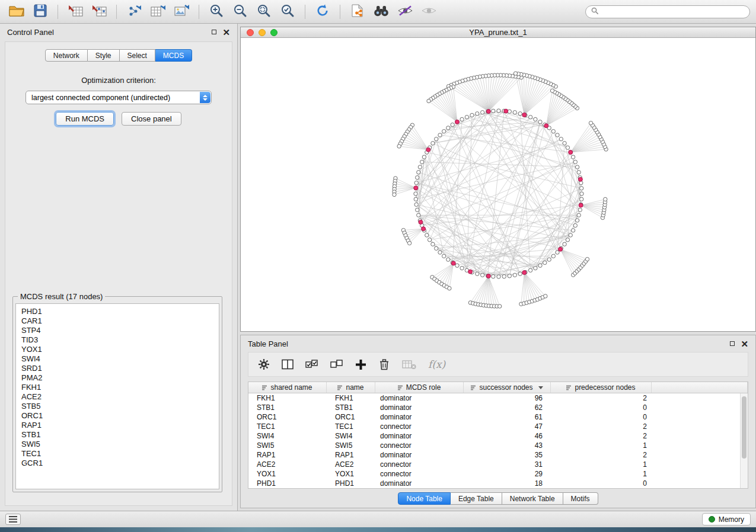 The width and height of the screenshot is (756, 532). Describe the element at coordinates (726, 519) in the screenshot. I see `memory-button: Memory` at that location.